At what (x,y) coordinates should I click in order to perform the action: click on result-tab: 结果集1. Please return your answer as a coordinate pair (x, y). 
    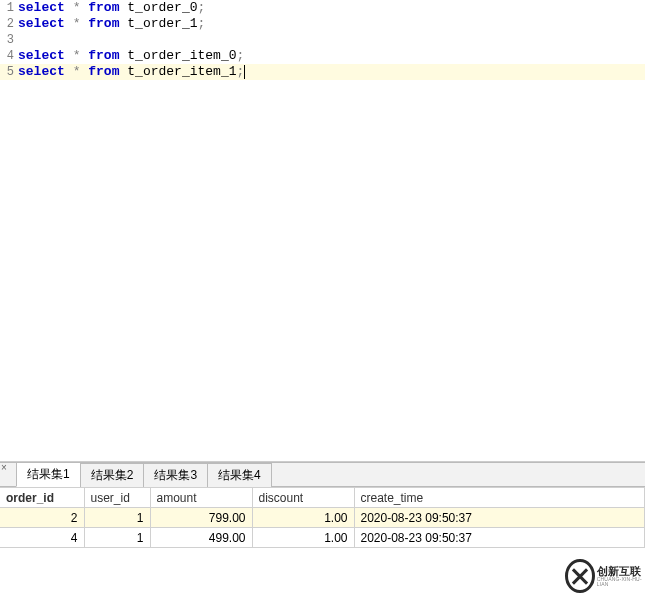
    Looking at the image, I should click on (48, 474).